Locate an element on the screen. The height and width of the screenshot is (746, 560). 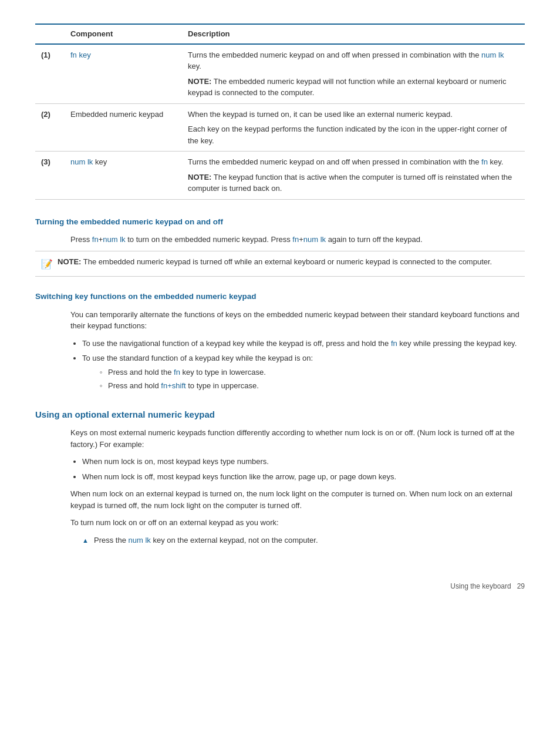
fn-shift-link: fn+shift is located at coordinates (173, 385).